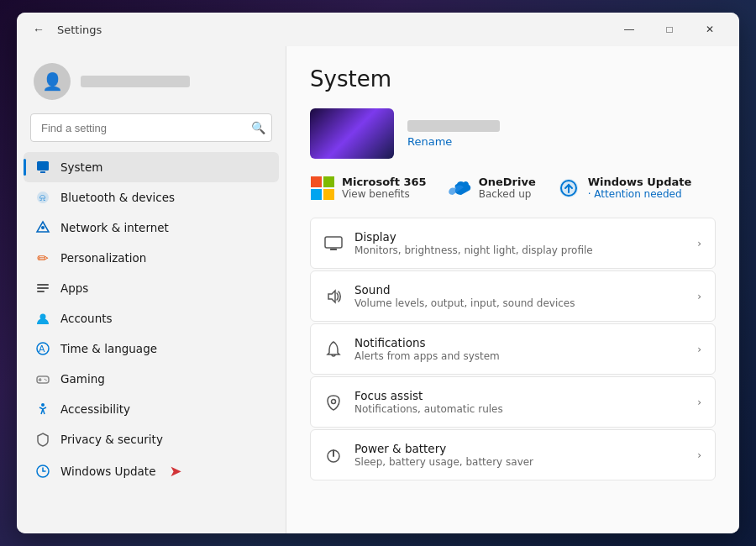 The height and width of the screenshot is (546, 756). I want to click on onedrive-info: OneDrive Backed up, so click(507, 188).